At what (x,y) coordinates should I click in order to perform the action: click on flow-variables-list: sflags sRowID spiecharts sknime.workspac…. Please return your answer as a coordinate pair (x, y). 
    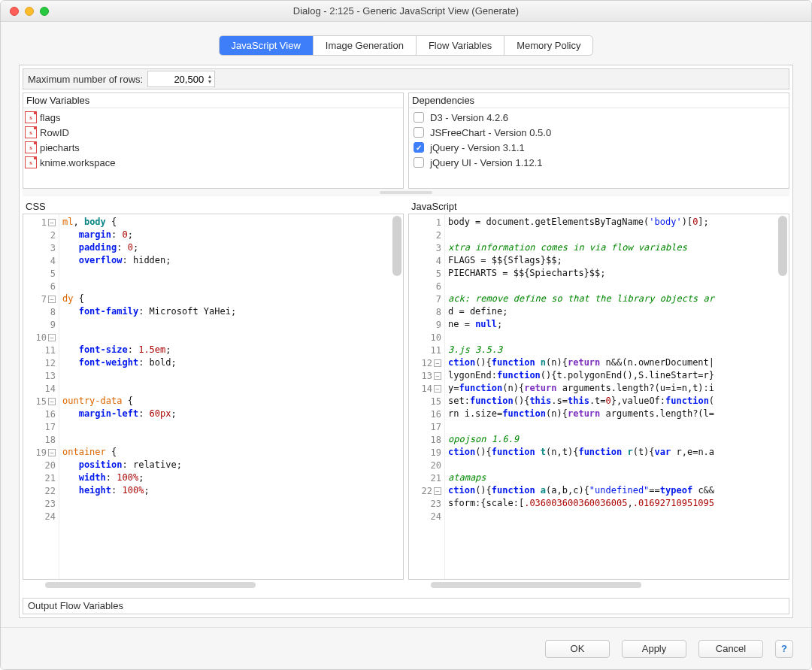
    Looking at the image, I should click on (214, 147).